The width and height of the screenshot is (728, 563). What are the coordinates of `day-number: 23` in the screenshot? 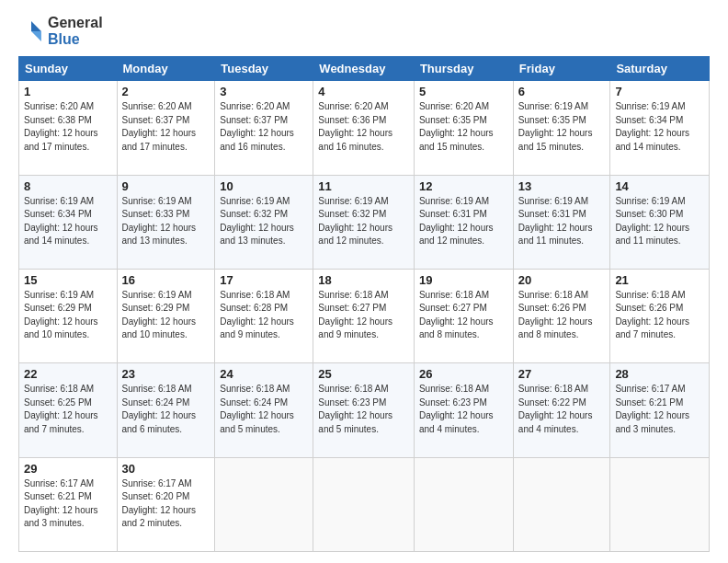 It's located at (166, 373).